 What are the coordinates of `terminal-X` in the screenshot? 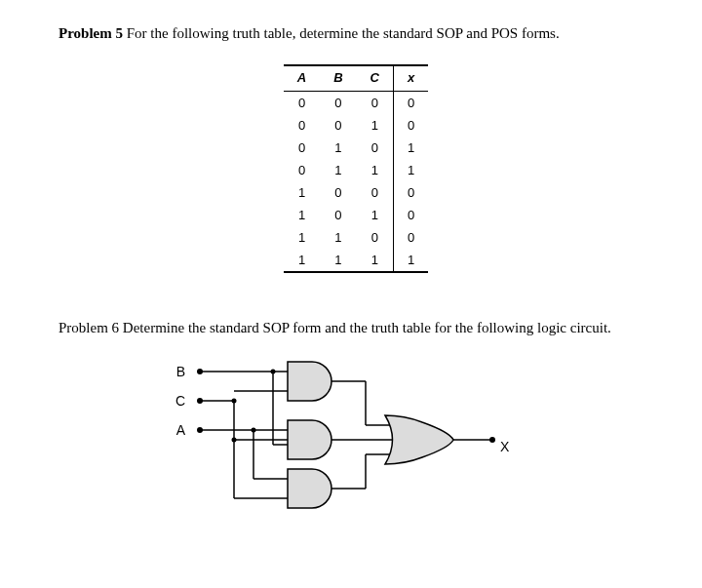 It's located at (492, 440).